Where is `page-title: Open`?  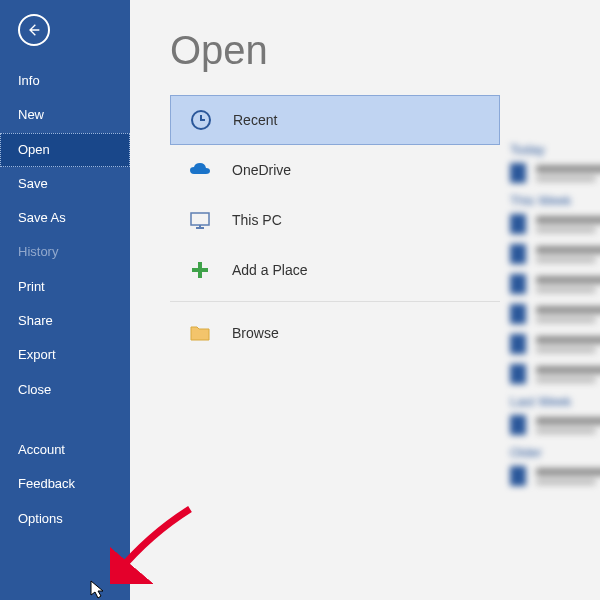
page-title: Open is located at coordinates (385, 50).